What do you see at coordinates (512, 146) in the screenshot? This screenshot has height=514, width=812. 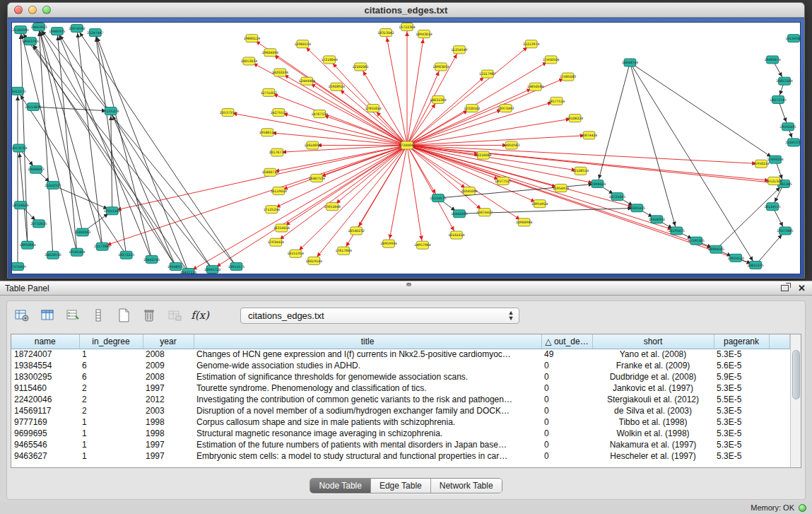 I see `graph-node: 14850583` at bounding box center [512, 146].